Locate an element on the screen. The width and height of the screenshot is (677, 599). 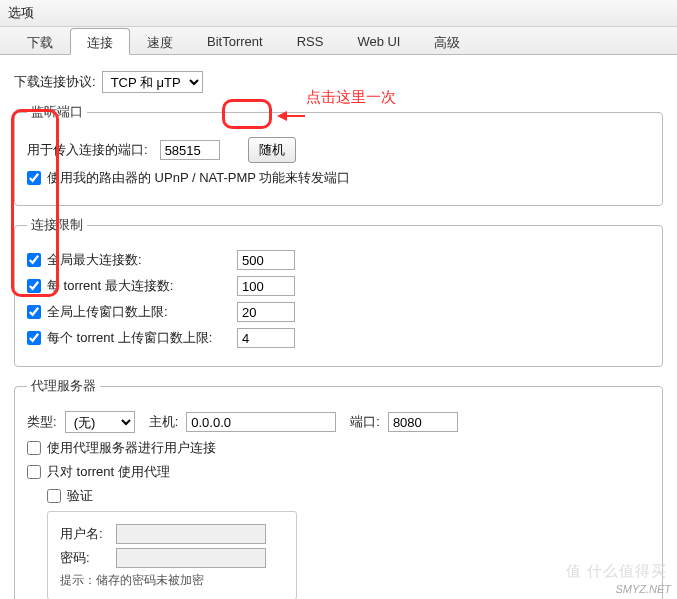
proxy-password-label: 密码: is located at coordinates (85, 558).